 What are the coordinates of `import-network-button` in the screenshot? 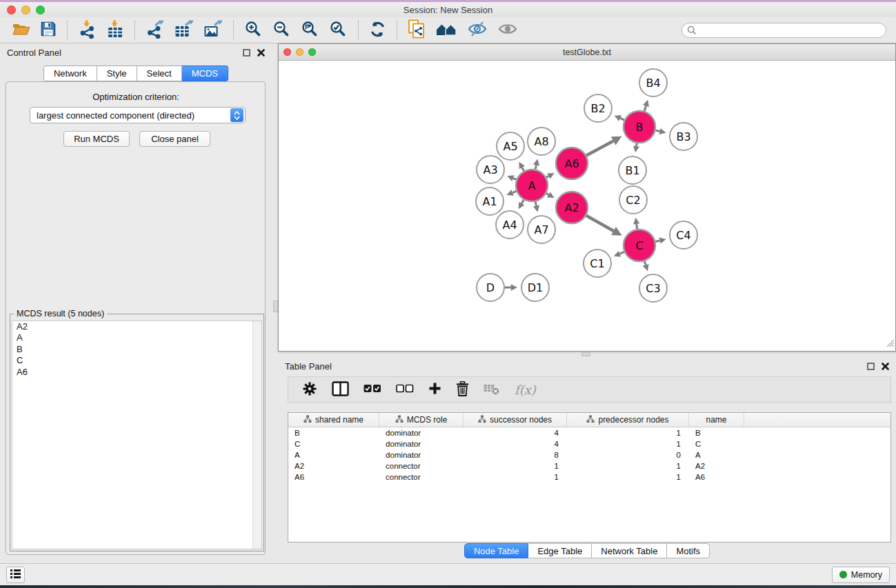 It's located at (87, 30).